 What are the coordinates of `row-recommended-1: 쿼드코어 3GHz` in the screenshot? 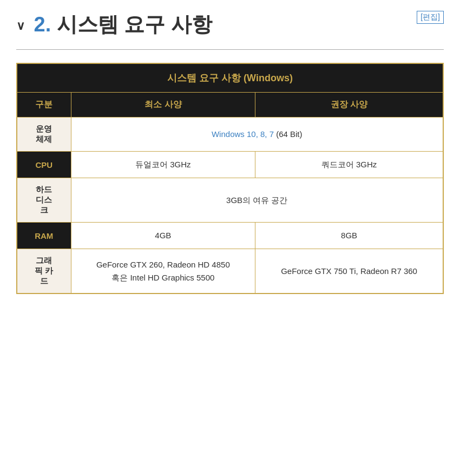 It's located at (350, 165).